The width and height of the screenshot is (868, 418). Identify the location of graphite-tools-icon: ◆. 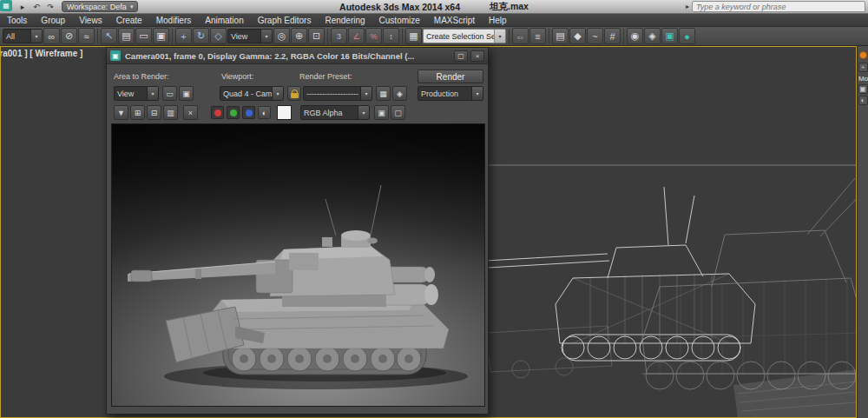
(578, 36).